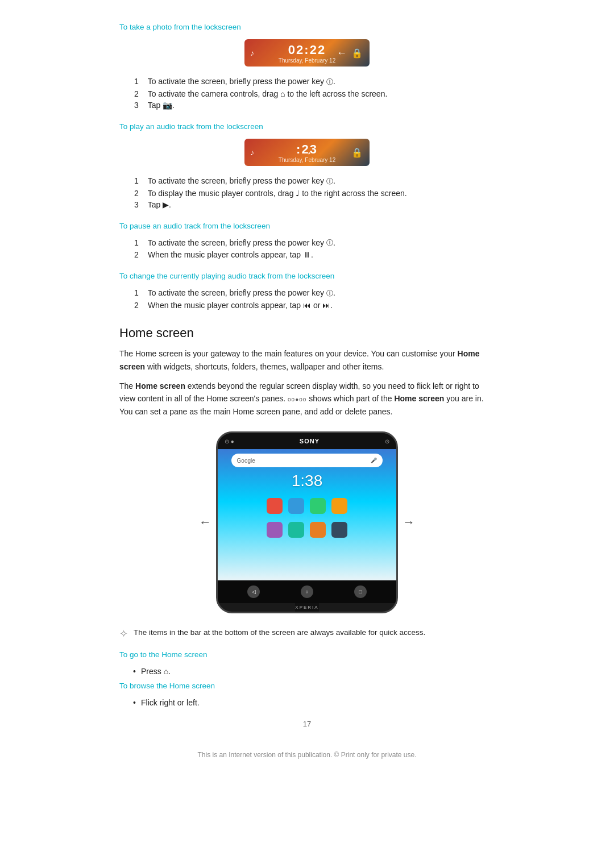 This screenshot has height=868, width=614. I want to click on step-item: 3 Tap 📷., so click(313, 105).